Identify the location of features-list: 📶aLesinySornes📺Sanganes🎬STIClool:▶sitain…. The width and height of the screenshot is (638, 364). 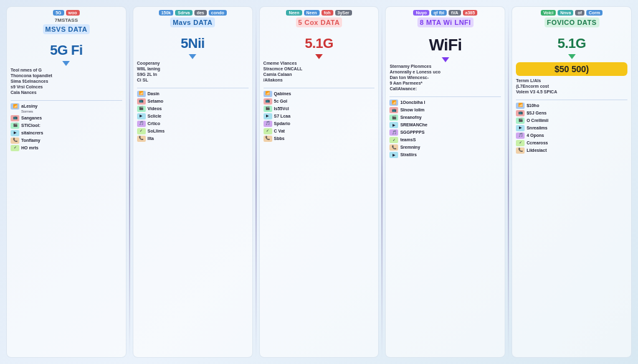
(66, 228).